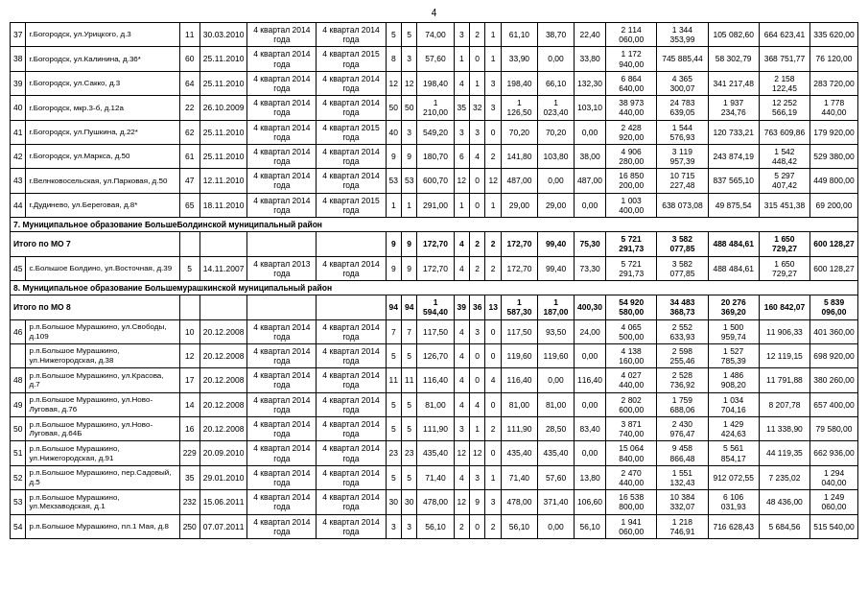  I want to click on table-row: 43 г.Велнковосельская, ул.Парковая, д.50…, so click(434, 180).